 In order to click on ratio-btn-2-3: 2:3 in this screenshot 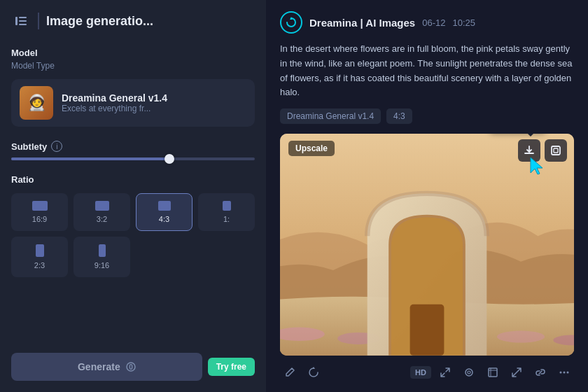, I will do `click(39, 257)`.